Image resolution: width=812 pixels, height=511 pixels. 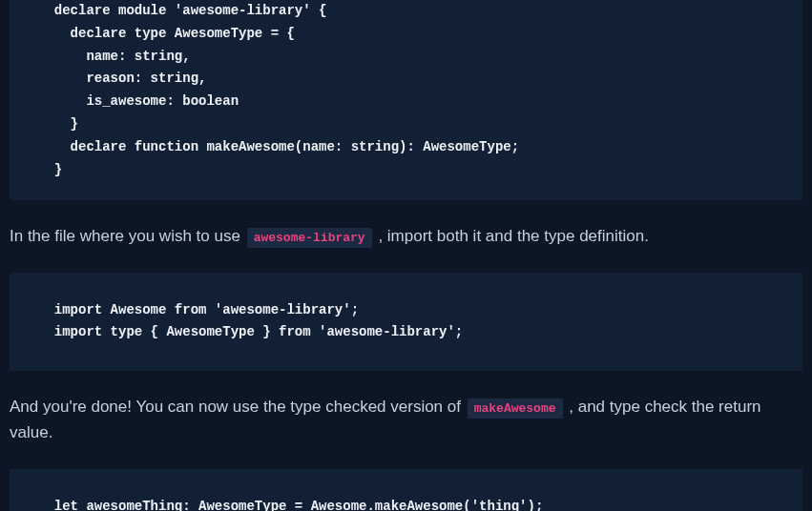 What do you see at coordinates (406, 236) in the screenshot?
I see `paragraph-import-instruction: In the file where you wish to use awesom…` at bounding box center [406, 236].